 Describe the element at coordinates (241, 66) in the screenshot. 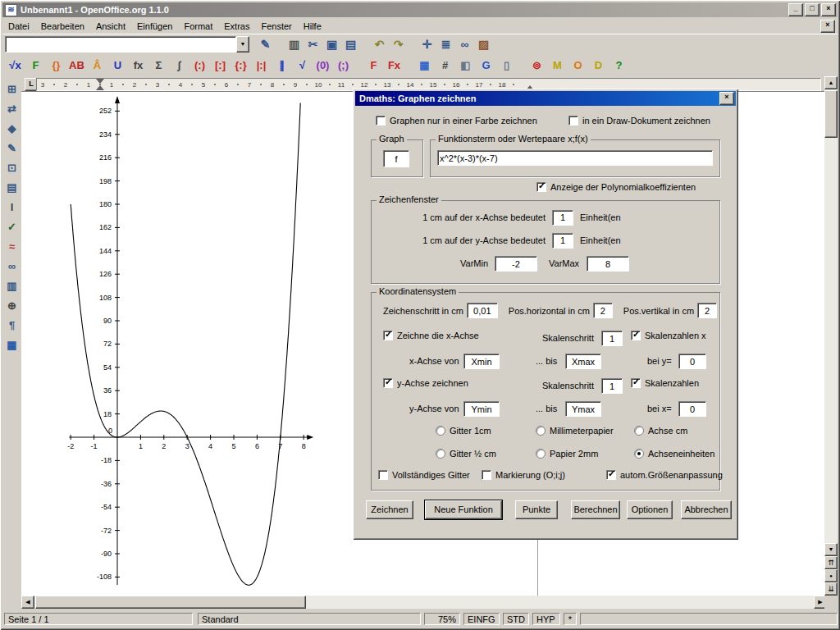

I see `dm-set-braces-icon: {:}` at that location.